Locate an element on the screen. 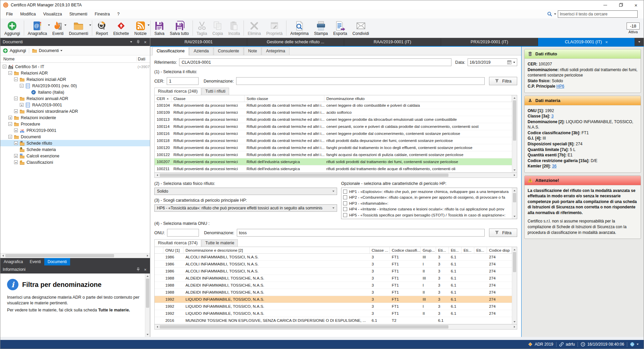 This screenshot has width=644, height=349. cer-input: 1 is located at coordinates (182, 81).